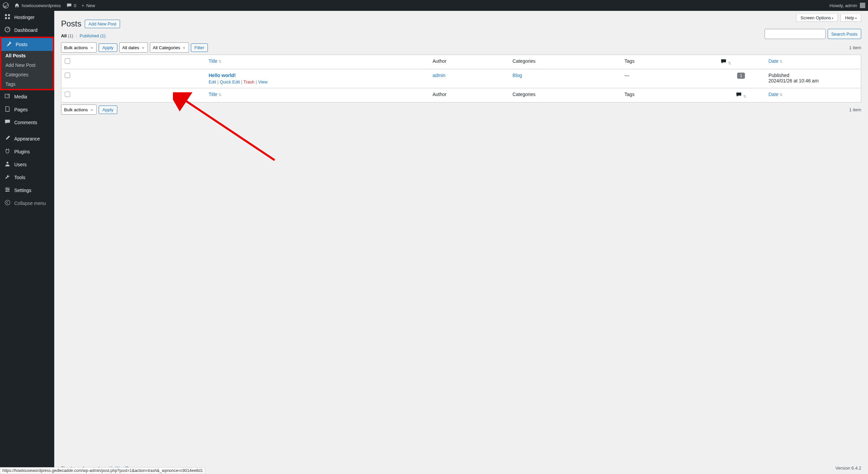 The height and width of the screenshot is (474, 868). What do you see at coordinates (212, 82) in the screenshot?
I see `action-edit: Edit` at bounding box center [212, 82].